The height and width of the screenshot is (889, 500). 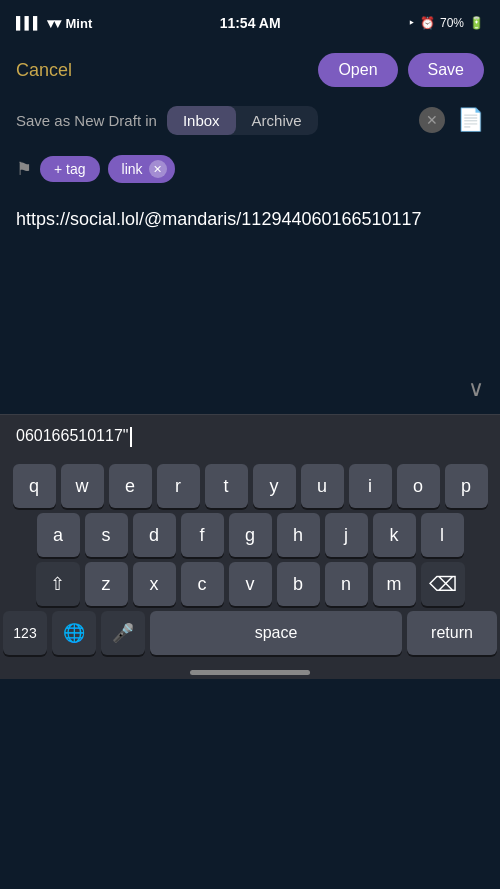 What do you see at coordinates (346, 584) in the screenshot?
I see `key-n: n` at bounding box center [346, 584].